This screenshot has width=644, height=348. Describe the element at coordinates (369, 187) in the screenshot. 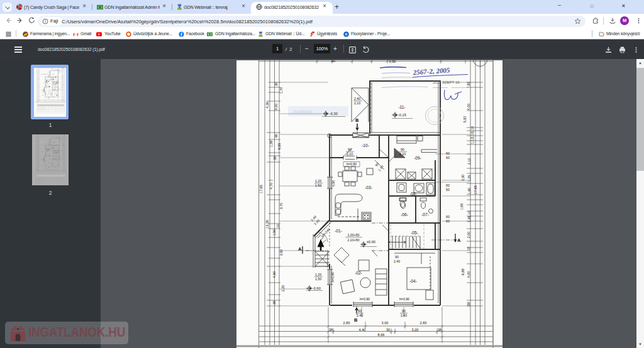

I see `svg-text: -03-` at that location.